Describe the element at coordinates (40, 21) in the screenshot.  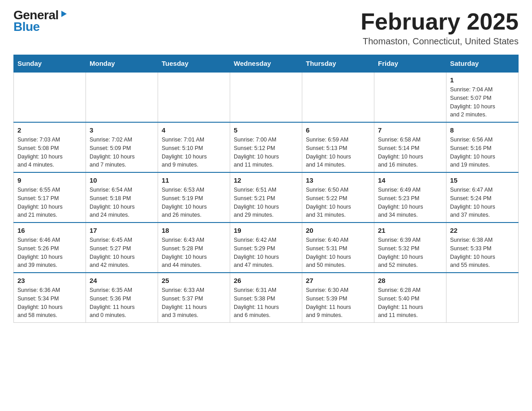
I see `logo-area: General Blue` at that location.